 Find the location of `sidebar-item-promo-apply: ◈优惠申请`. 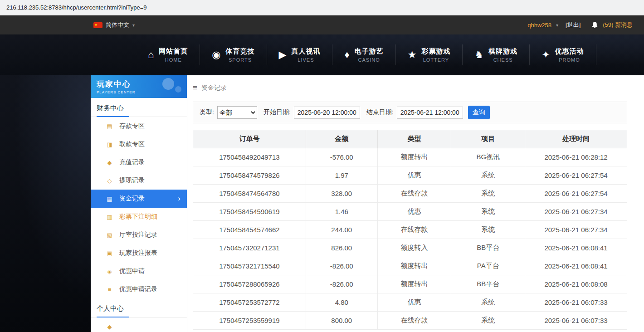

sidebar-item-promo-apply: ◈优惠申请 is located at coordinates (139, 271).